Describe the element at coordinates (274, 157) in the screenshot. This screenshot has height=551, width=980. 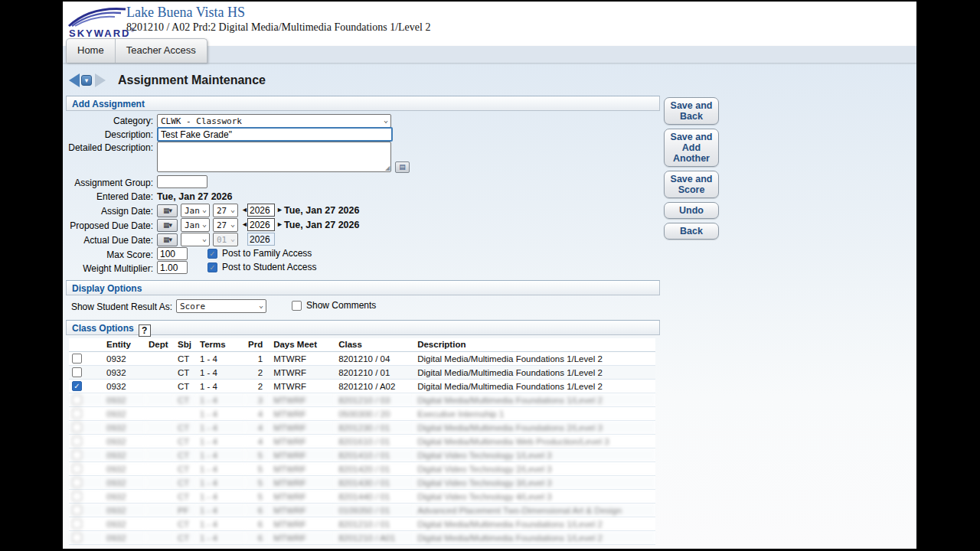
I see `detailed-description-textarea` at that location.